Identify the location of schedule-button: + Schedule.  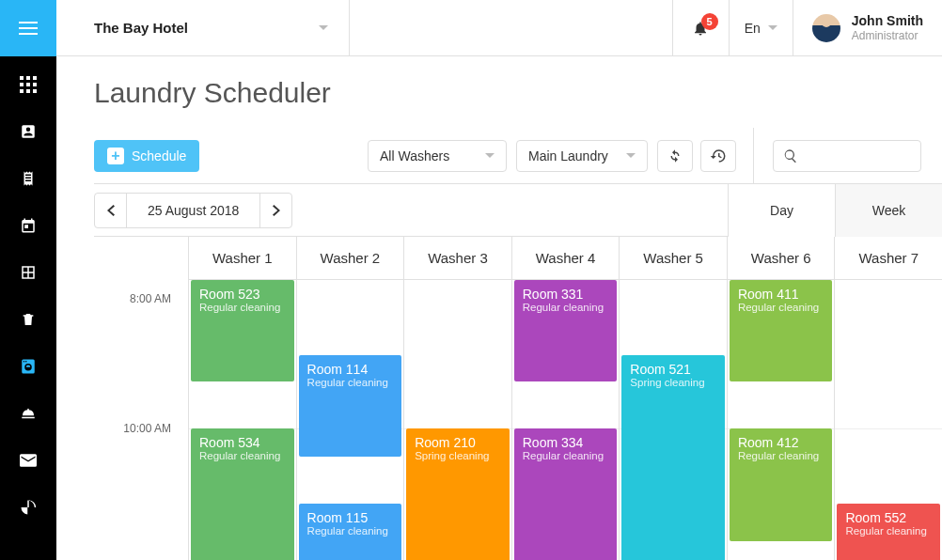
(147, 156).